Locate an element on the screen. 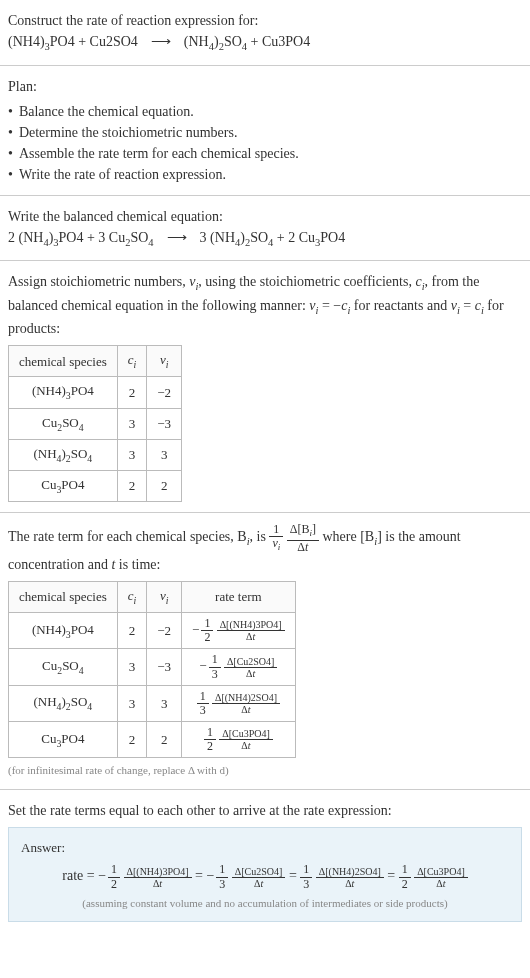  text: , is is located at coordinates (260, 538).